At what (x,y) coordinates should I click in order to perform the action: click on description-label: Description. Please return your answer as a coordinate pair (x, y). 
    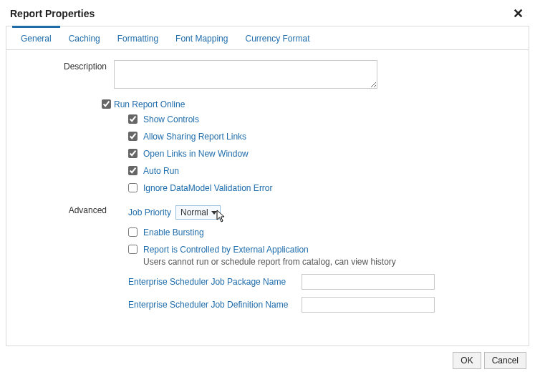
    Looking at the image, I should click on (67, 66).